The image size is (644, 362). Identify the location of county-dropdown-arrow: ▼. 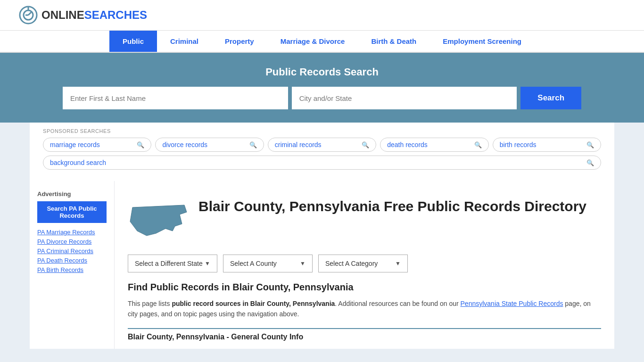
(303, 263).